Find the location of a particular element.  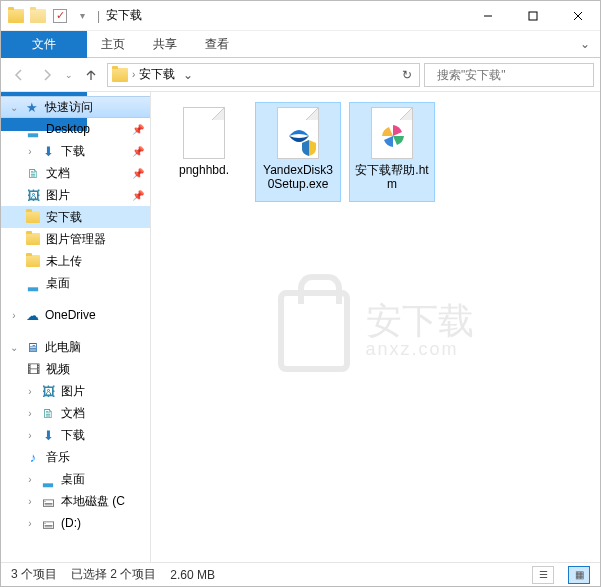

nav-picmanager: 图片管理器 is located at coordinates (76, 239).